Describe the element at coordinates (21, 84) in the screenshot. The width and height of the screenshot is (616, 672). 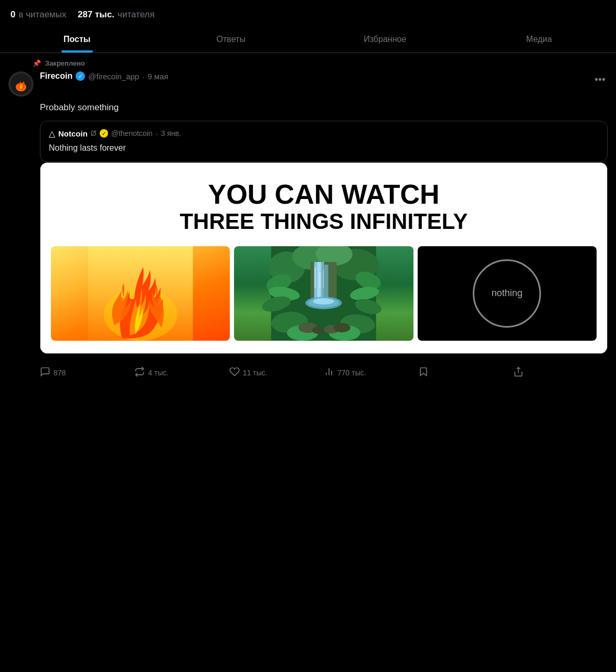
I see `avatar` at that location.